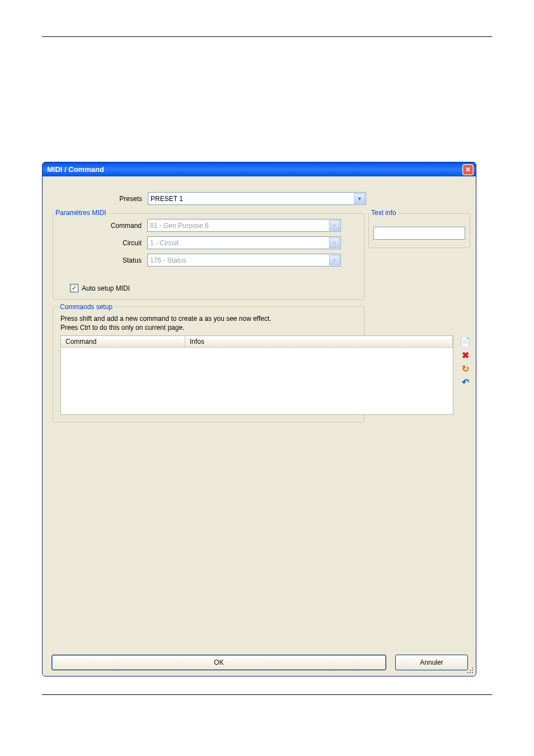  Describe the element at coordinates (257, 342) in the screenshot. I see `table-header: Command Infos` at that location.